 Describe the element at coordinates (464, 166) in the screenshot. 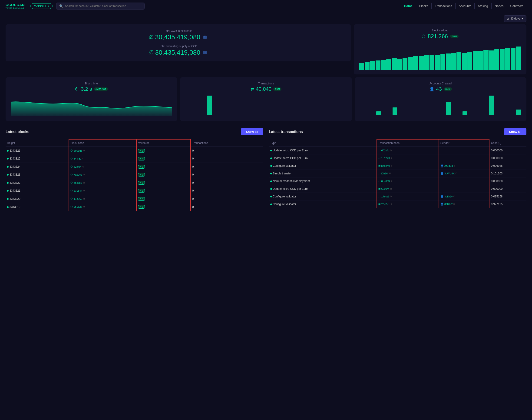

I see `sender-link: 👤 2z3dZq ⧉` at that location.